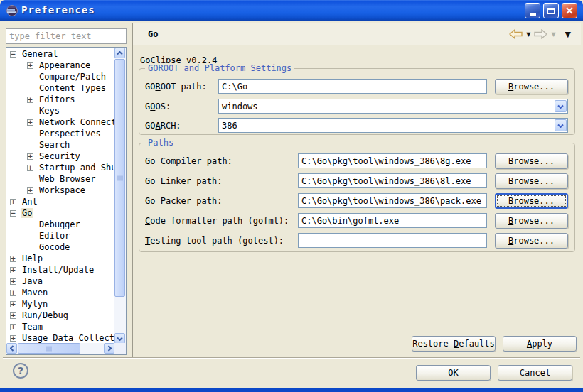  I want to click on tree-item-gocode: Gocode, so click(60, 247).